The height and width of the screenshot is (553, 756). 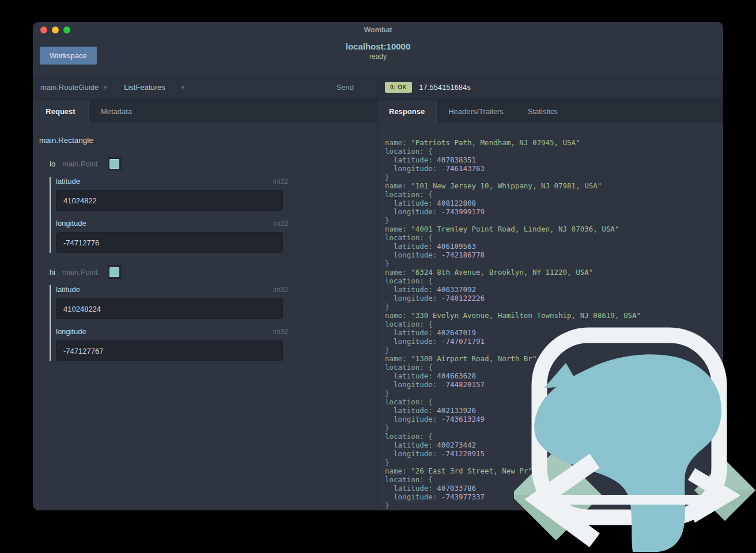 What do you see at coordinates (554, 185) in the screenshot?
I see `response-line: name: "101 New Jersey 10, Whippany, NJ 0…` at bounding box center [554, 185].